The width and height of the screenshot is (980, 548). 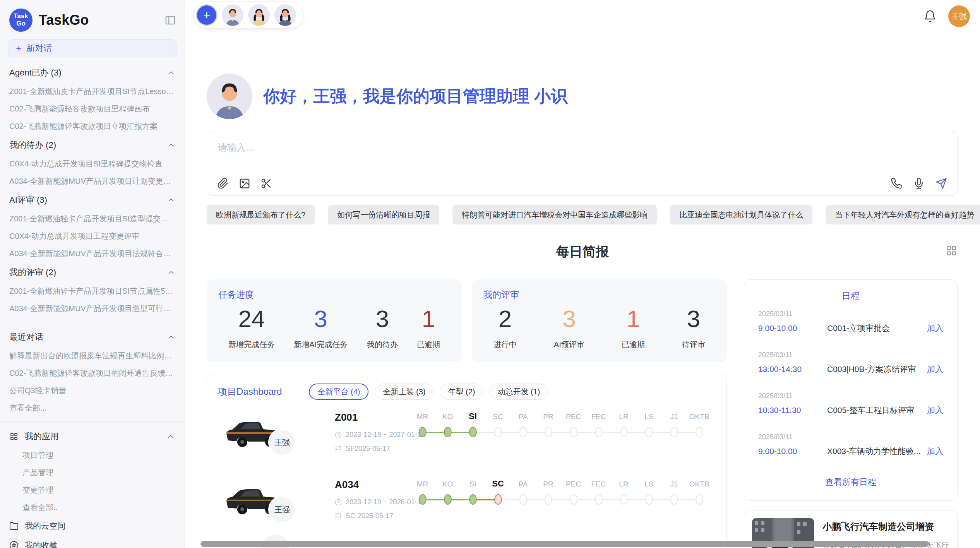 I want to click on sidebar-item: Z001-全新燃油轻卡产品开发项目SI造型提交物评审, so click(x=92, y=219).